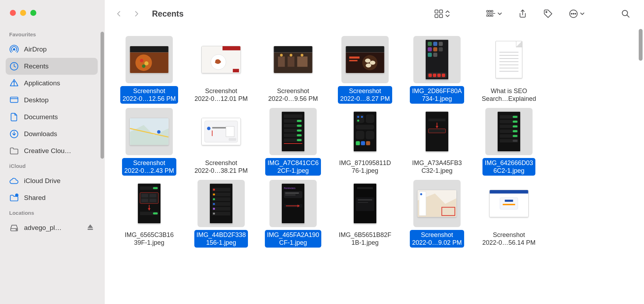  What do you see at coordinates (221, 214) in the screenshot?
I see `file-item: IMG_44BD2F338156-1.jpeg` at bounding box center [221, 214].